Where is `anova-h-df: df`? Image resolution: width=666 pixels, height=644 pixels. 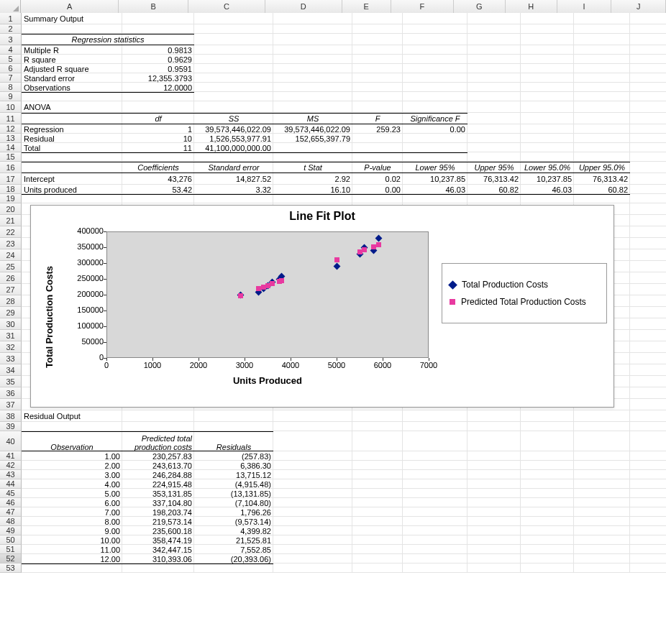 anova-h-df: df is located at coordinates (158, 119).